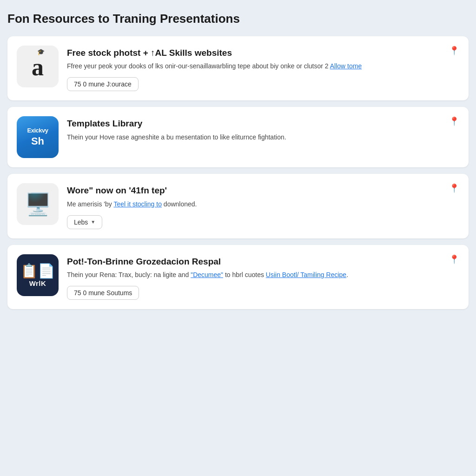 This screenshot has width=476, height=476. What do you see at coordinates (38, 275) in the screenshot?
I see `card-4-icon: 📋📄 WrlK` at bounding box center [38, 275].